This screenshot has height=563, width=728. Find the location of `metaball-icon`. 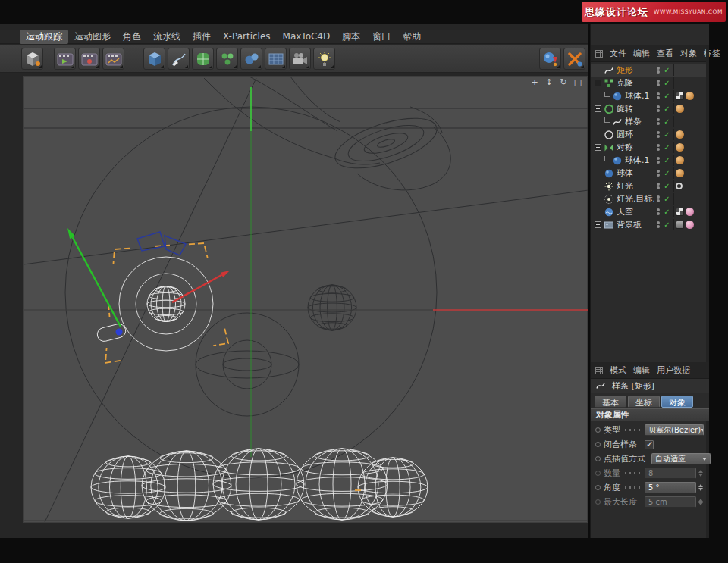

metaball-icon is located at coordinates (252, 59).